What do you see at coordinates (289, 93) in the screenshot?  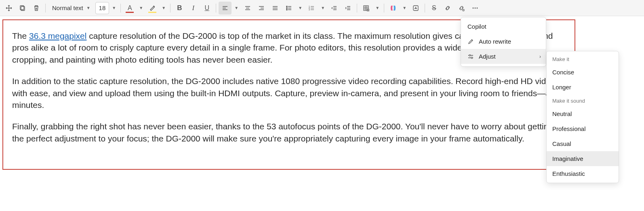 I see `paragraph-2: In addition to the static capture resolu…` at bounding box center [289, 93].